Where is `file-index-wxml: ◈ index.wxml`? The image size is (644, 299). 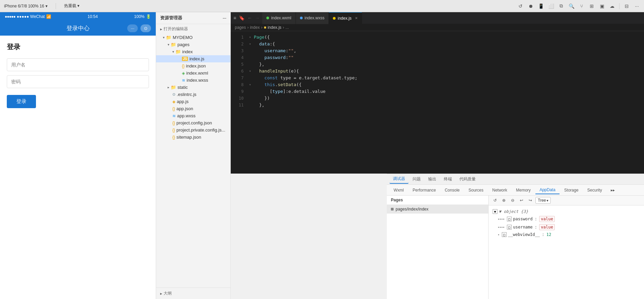
file-index-wxml: ◈ index.wxml is located at coordinates (193, 73).